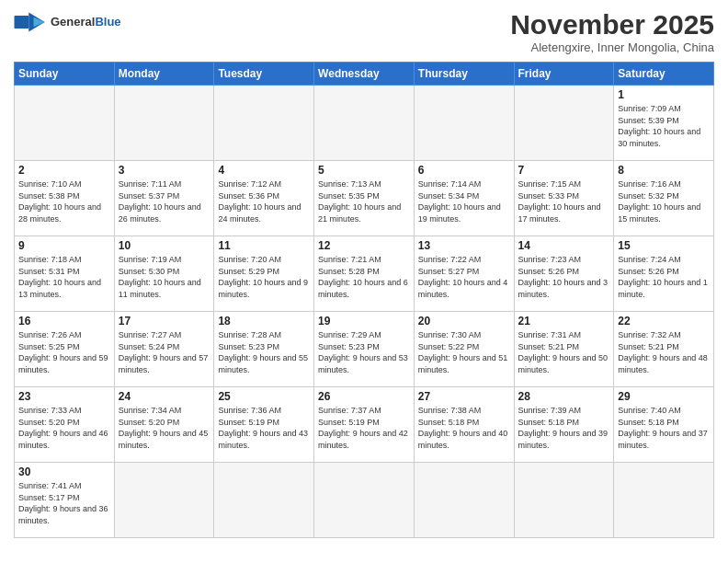  Describe the element at coordinates (564, 274) in the screenshot. I see `day-cell: 14Sunrise: 7:23 AM Sunset: 5:26 PM Dayli…` at that location.